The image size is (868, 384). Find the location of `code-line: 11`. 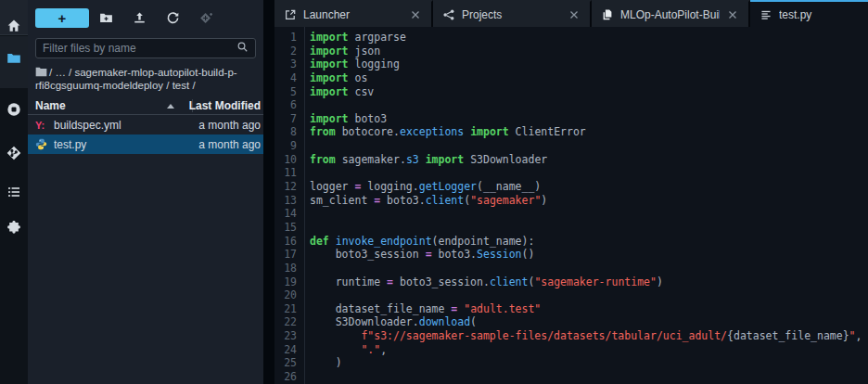

code-line: 11 is located at coordinates (571, 173).